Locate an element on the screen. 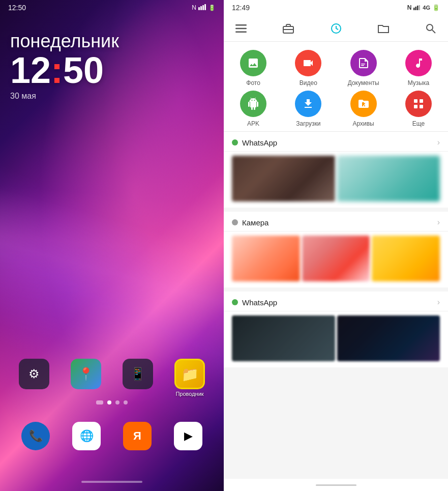 The height and width of the screenshot is (491, 448). lock-screen-content: понедельник 12:50 30 мая is located at coordinates (65, 66).